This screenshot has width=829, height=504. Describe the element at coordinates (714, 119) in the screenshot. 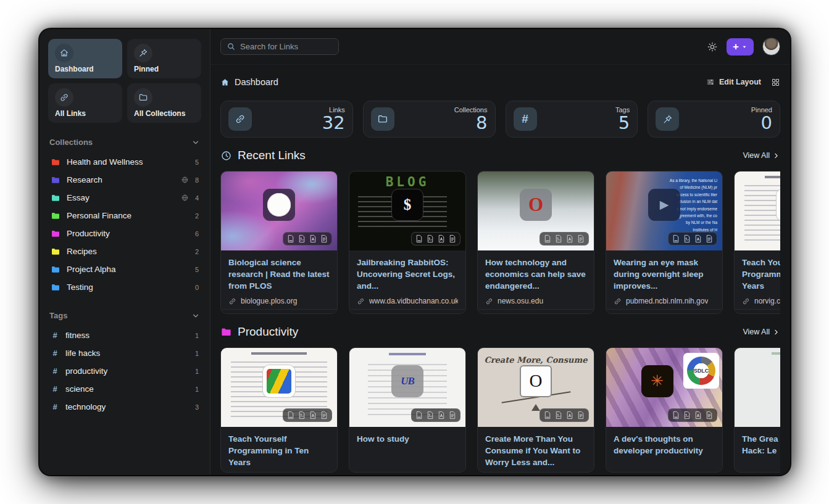

I see `stat-card-pinned: Pinned 0` at that location.